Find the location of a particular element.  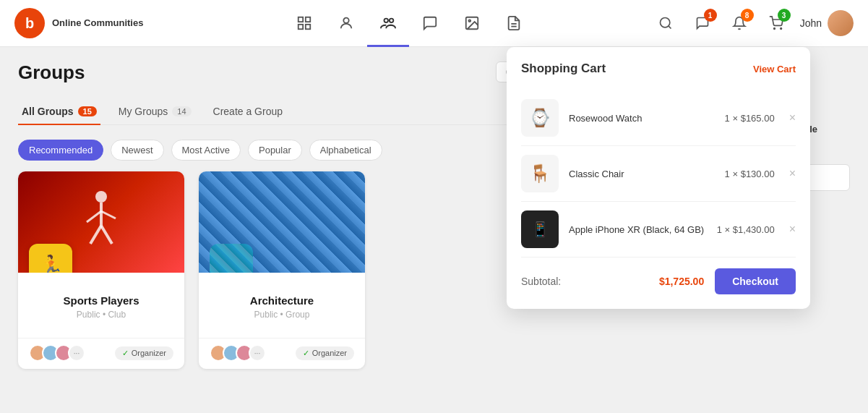

header-right: 1 8 3 John is located at coordinates (753, 23).